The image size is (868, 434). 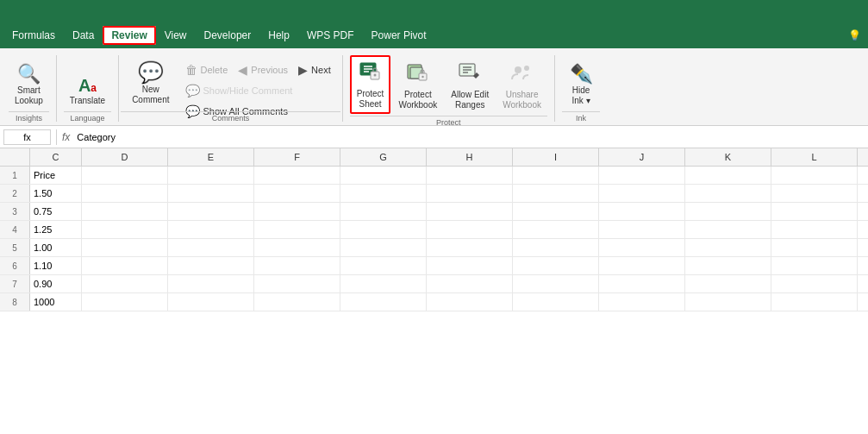 What do you see at coordinates (228, 35) in the screenshot?
I see `menu-developer: Developer` at bounding box center [228, 35].